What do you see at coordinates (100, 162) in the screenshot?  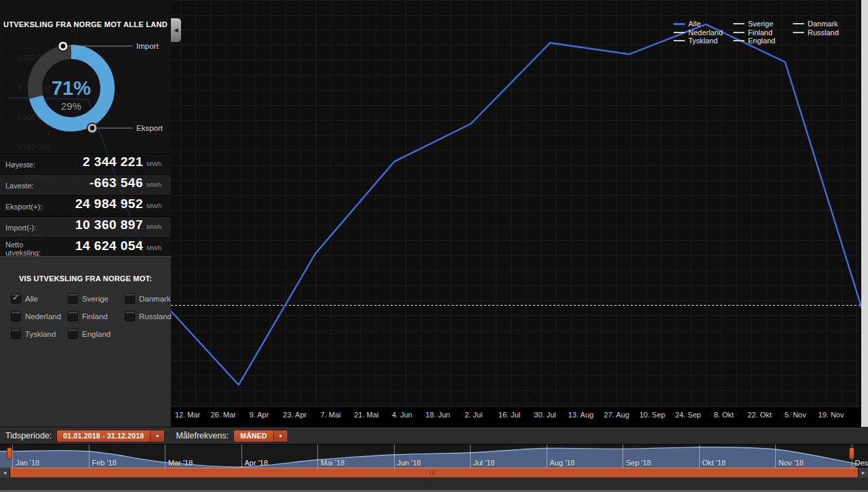 I see `stat-value: 2 344 221` at bounding box center [100, 162].